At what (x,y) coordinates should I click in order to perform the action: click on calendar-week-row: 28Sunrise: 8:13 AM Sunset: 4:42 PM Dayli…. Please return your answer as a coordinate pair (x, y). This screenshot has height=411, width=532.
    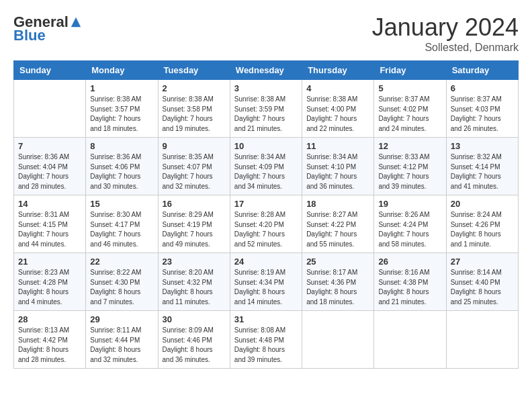
    Looking at the image, I should click on (266, 340).